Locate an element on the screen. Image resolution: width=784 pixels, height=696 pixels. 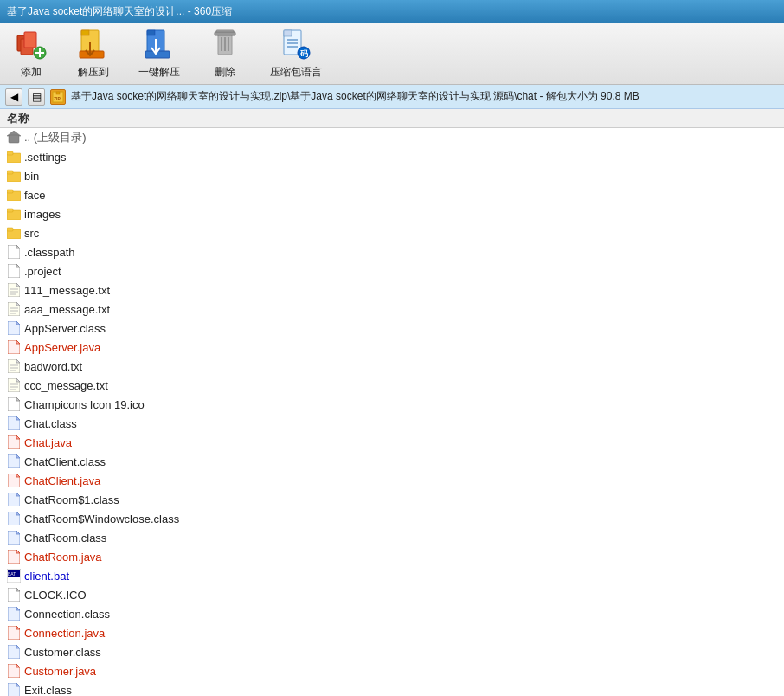
title-bar: 基了Java socket的网络聊天室的设计... - 360压缩 is located at coordinates (392, 11).